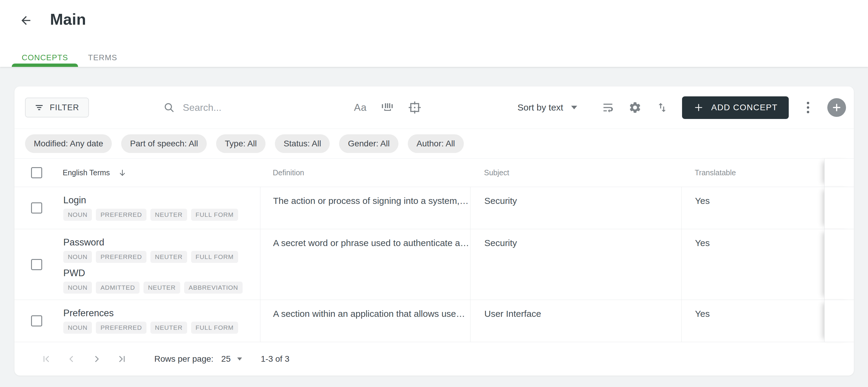 The width and height of the screenshot is (868, 387). I want to click on column-header-english-terms: English Terms, so click(161, 172).